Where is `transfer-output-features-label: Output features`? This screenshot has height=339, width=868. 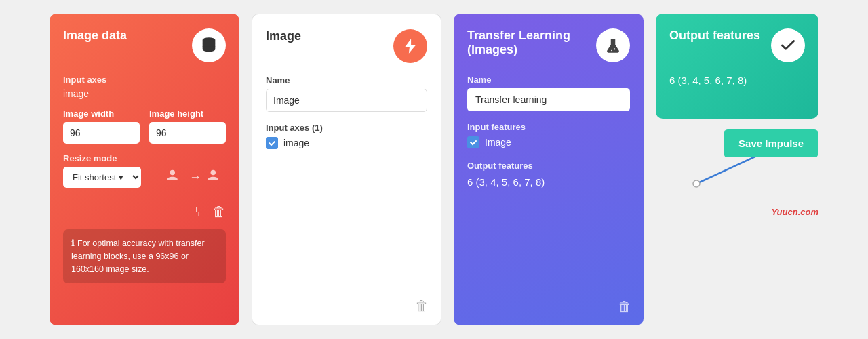
transfer-output-features-label: Output features is located at coordinates (549, 165).